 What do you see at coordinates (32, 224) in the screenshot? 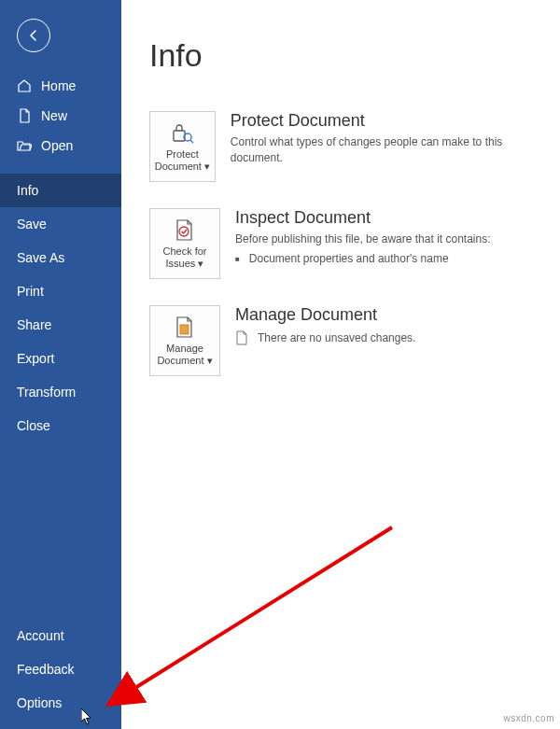
I see `sidebar-item-label: Save` at bounding box center [32, 224].